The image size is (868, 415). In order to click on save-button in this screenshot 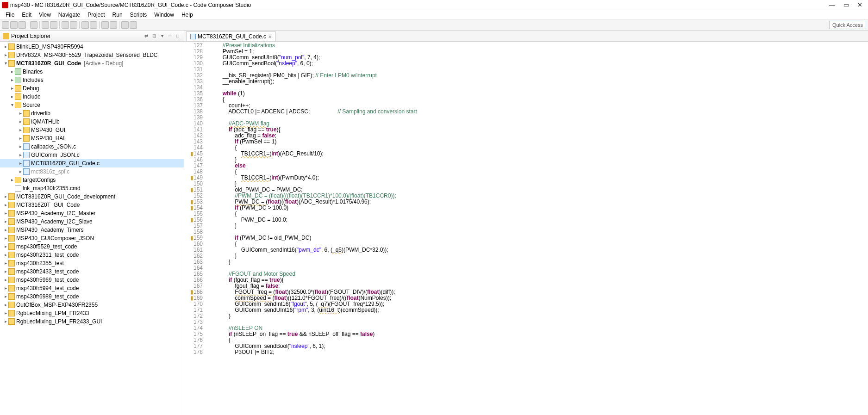, I will do `click(14, 25)`.